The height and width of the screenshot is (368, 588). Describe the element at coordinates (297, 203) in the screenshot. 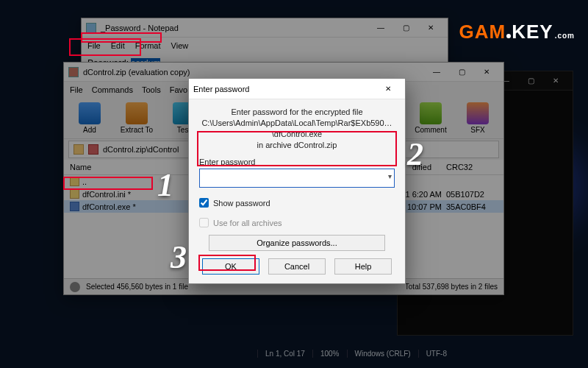

I see `show-password-checkbox: Show password` at that location.